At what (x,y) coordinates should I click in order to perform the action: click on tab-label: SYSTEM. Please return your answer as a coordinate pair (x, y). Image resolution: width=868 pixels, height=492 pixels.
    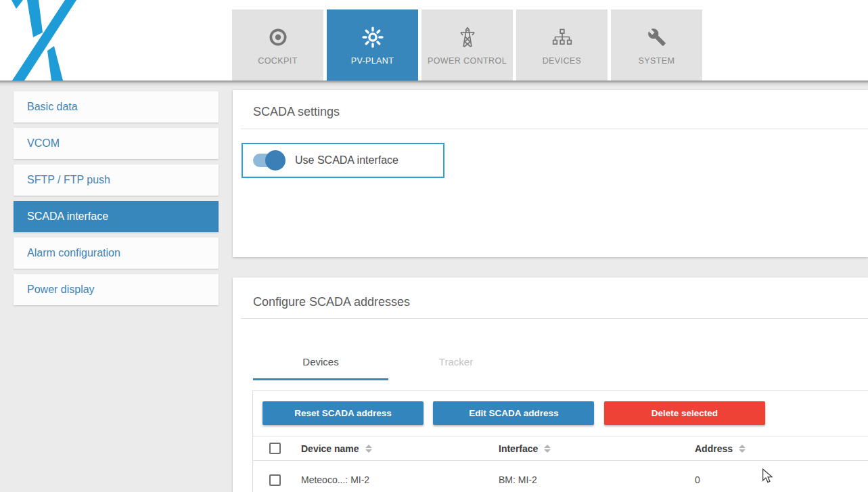
    Looking at the image, I should click on (657, 61).